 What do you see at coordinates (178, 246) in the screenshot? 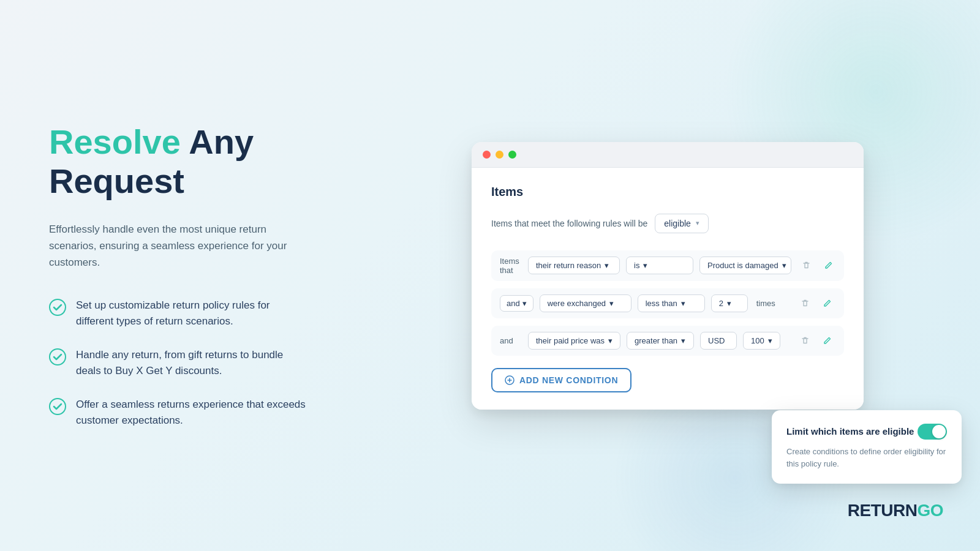
I see `subtitle: Effortlessly handle even the most unique…` at bounding box center [178, 246].